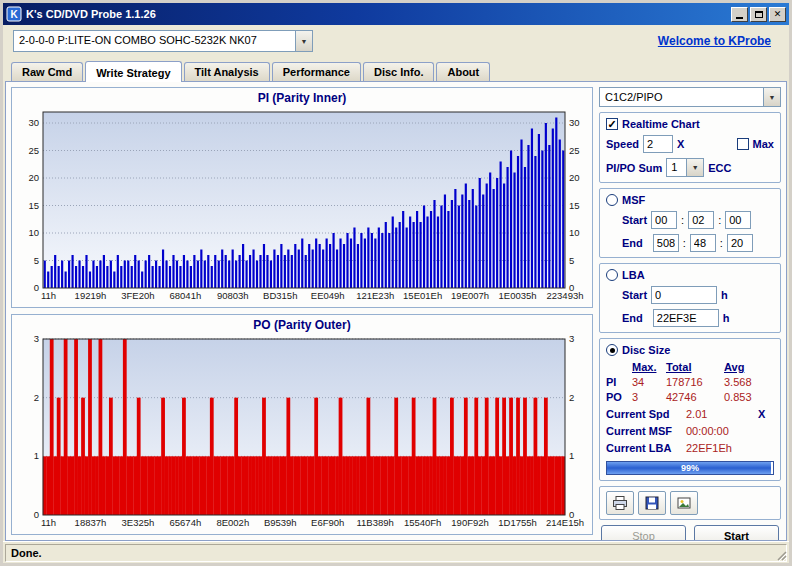 Image resolution: width=792 pixels, height=566 pixels. What do you see at coordinates (34, 150) in the screenshot?
I see `svg-text: 25` at bounding box center [34, 150].